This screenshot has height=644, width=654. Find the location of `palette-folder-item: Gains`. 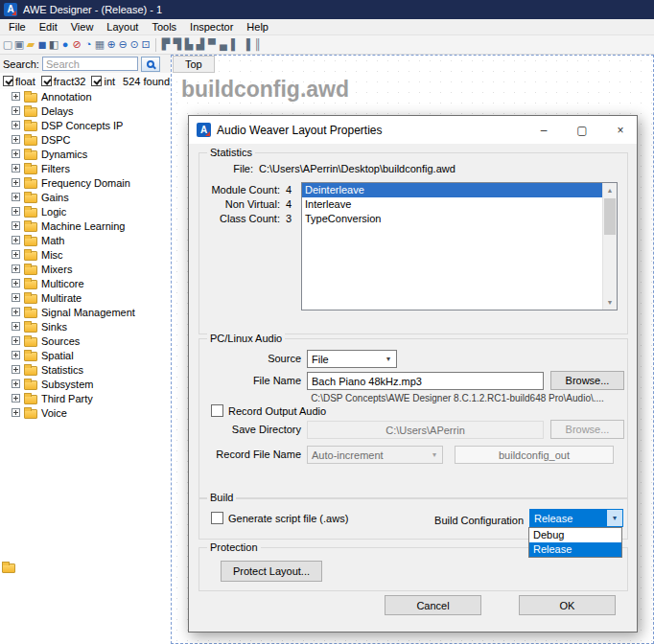

palette-folder-item: Gains is located at coordinates (85, 197).